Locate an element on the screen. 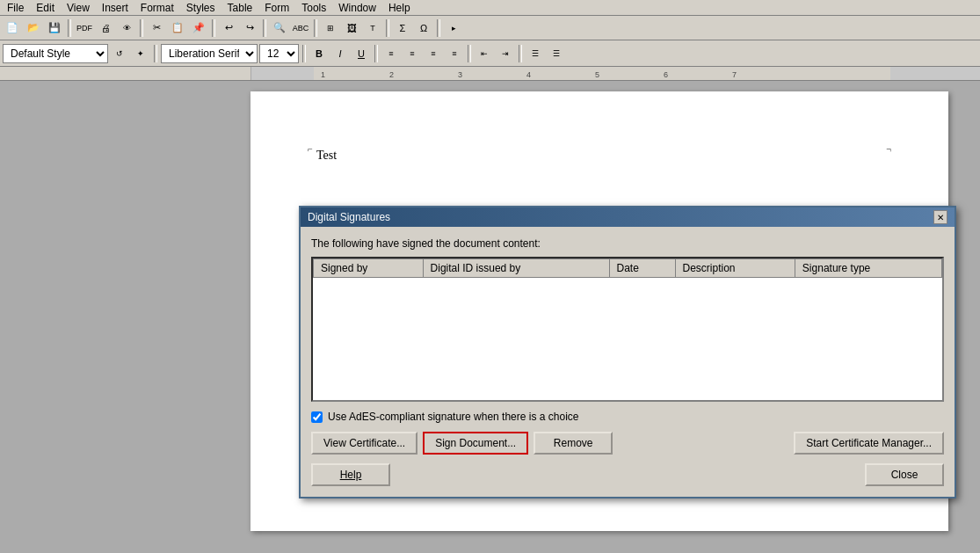 The width and height of the screenshot is (980, 553). sep10 is located at coordinates (376, 54).